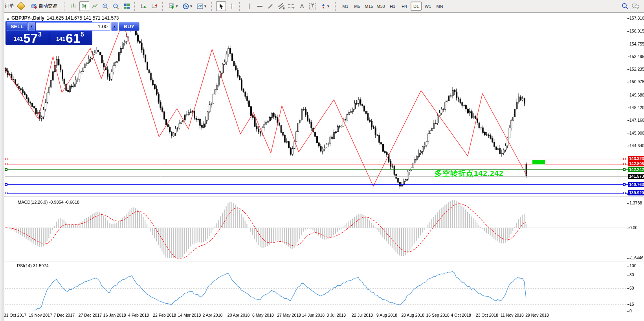  What do you see at coordinates (221, 6) in the screenshot?
I see `cursor-button` at bounding box center [221, 6].